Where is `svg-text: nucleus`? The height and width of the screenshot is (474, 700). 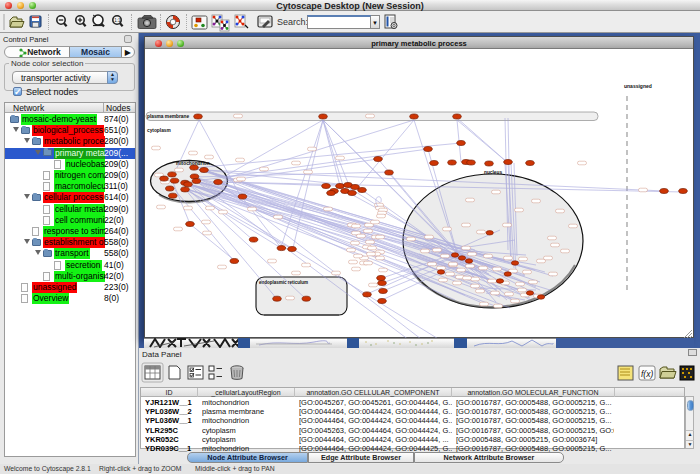
svg-text: nucleus is located at coordinates (493, 172).